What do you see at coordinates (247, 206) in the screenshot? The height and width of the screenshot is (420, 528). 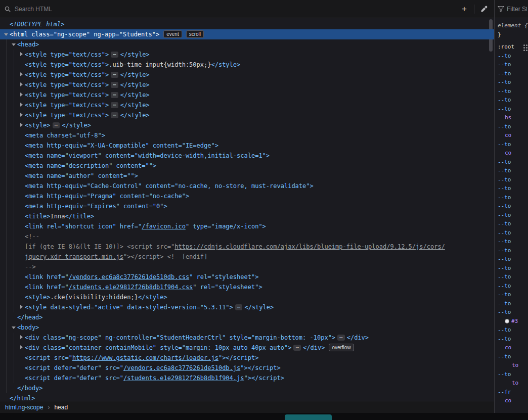 I see `tree-row: <meta http-equiv="Expires" content="0">` at bounding box center [247, 206].